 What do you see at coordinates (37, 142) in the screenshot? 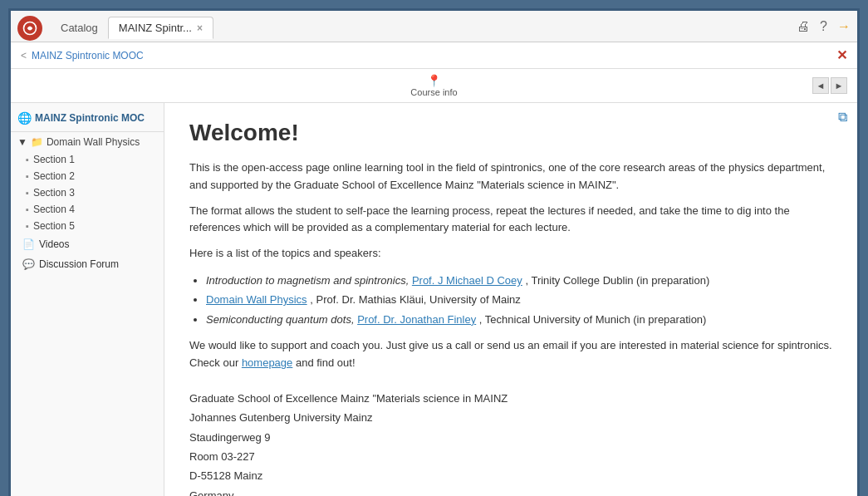
I see `domain-folder-icon: 📁` at bounding box center [37, 142].